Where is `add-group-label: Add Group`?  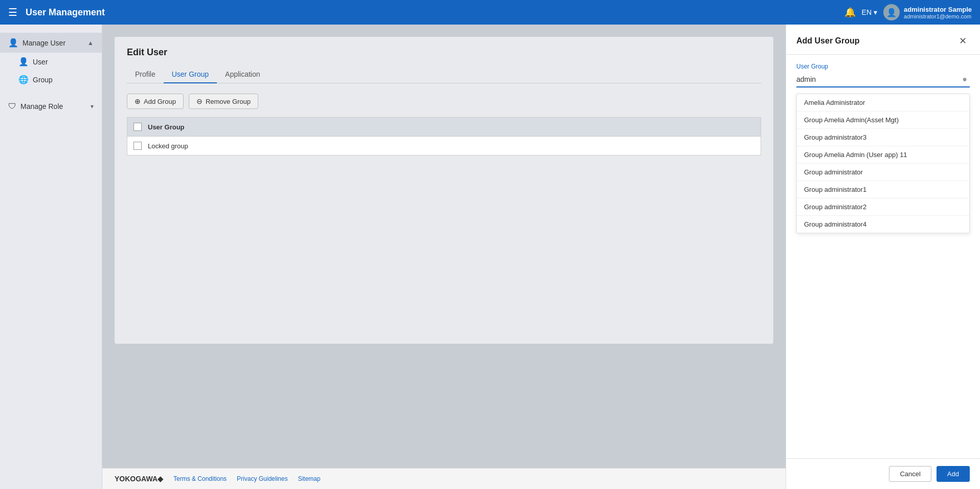 add-group-label: Add Group is located at coordinates (160, 101).